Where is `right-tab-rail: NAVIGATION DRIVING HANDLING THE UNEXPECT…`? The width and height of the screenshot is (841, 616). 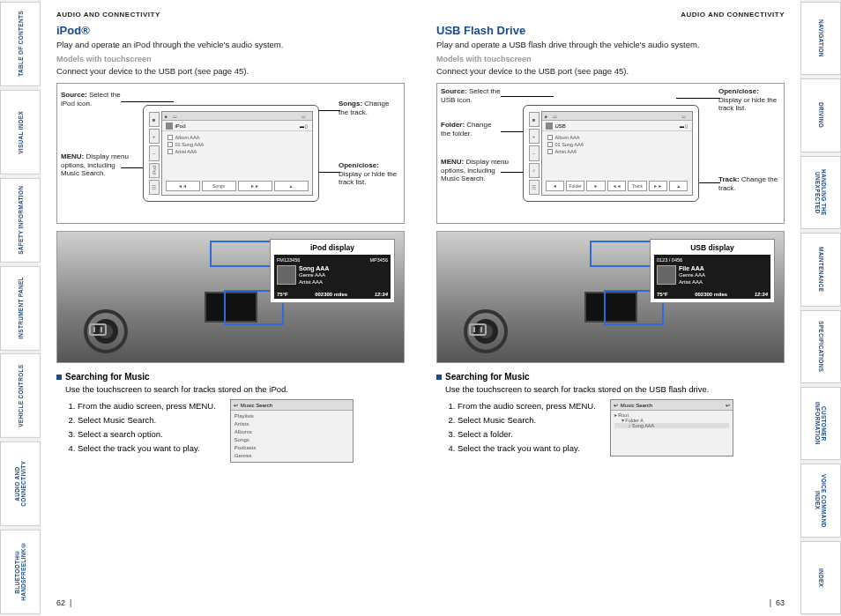
right-tab-rail: NAVIGATION DRIVING HANDLING THE UNEXPECT… is located at coordinates (821, 308).